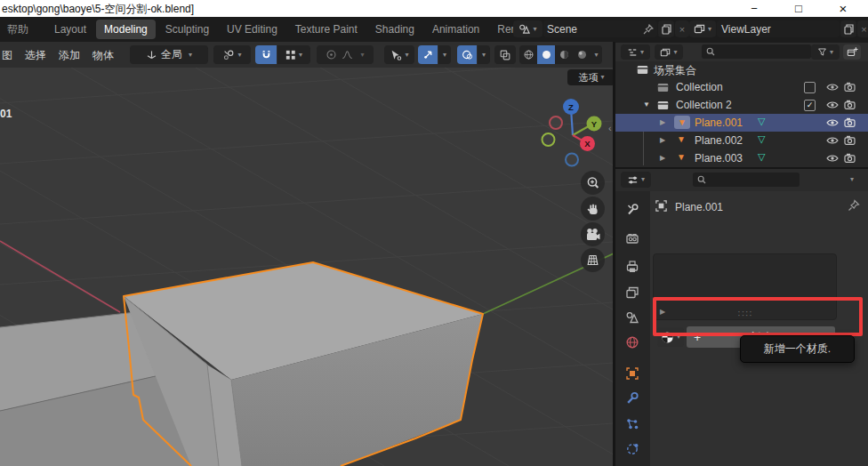  I want to click on outliner-search-input, so click(756, 52).